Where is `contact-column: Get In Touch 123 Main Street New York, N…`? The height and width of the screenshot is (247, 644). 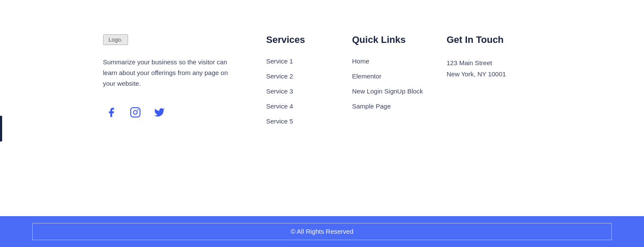
contact-column: Get In Touch 123 Main Street New York, N… is located at coordinates (494, 57).